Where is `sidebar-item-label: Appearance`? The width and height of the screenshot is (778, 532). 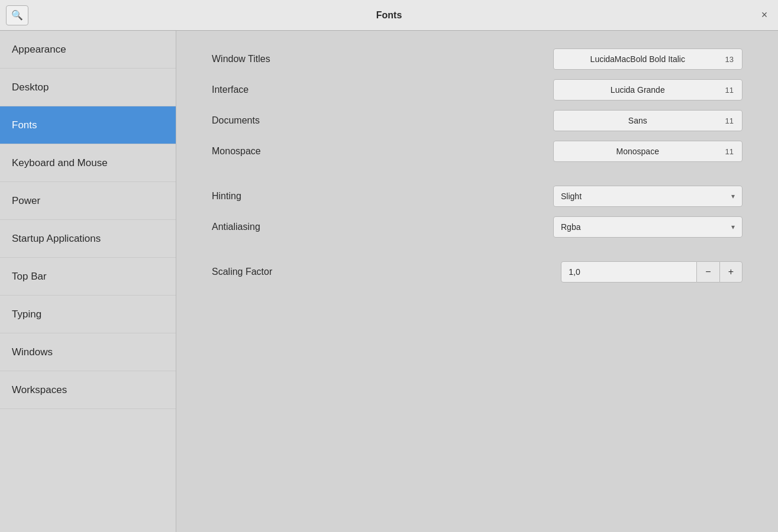
sidebar-item-label: Appearance is located at coordinates (39, 50).